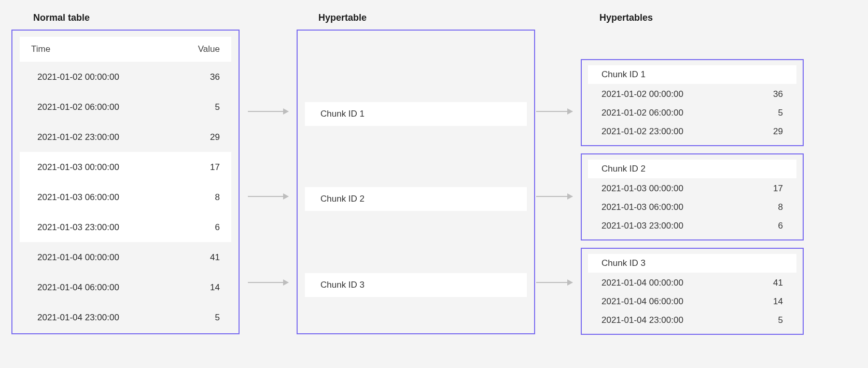 This screenshot has height=368, width=868. Describe the element at coordinates (626, 18) in the screenshot. I see `title-hypertables: Hypertables` at that location.